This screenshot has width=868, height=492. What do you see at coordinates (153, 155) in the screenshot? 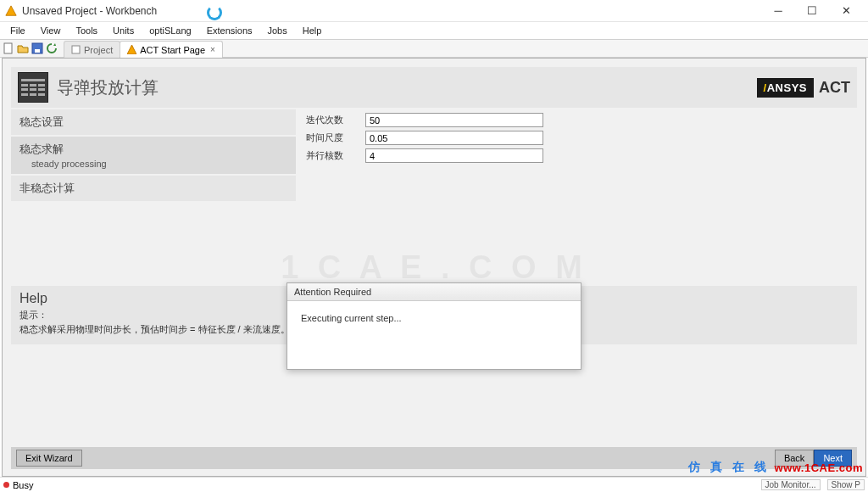
I see `sidebar-item-steady-solve: 稳态求解 steady processing` at bounding box center [153, 155].